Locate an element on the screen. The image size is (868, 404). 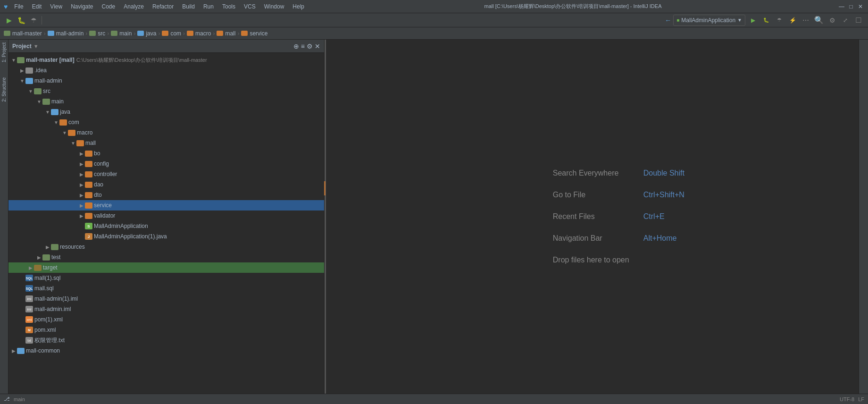
folder-icon-service is located at coordinates (89, 206).